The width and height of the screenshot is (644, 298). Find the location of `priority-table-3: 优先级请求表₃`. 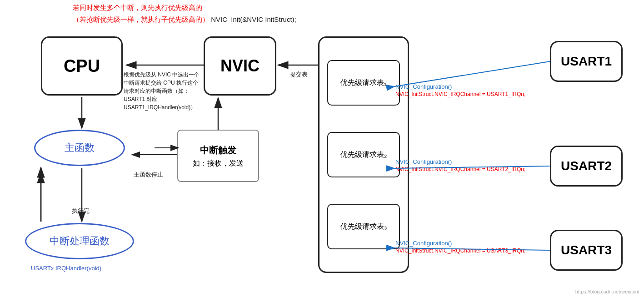

priority-table-3: 优先级请求表₃ is located at coordinates (364, 227).